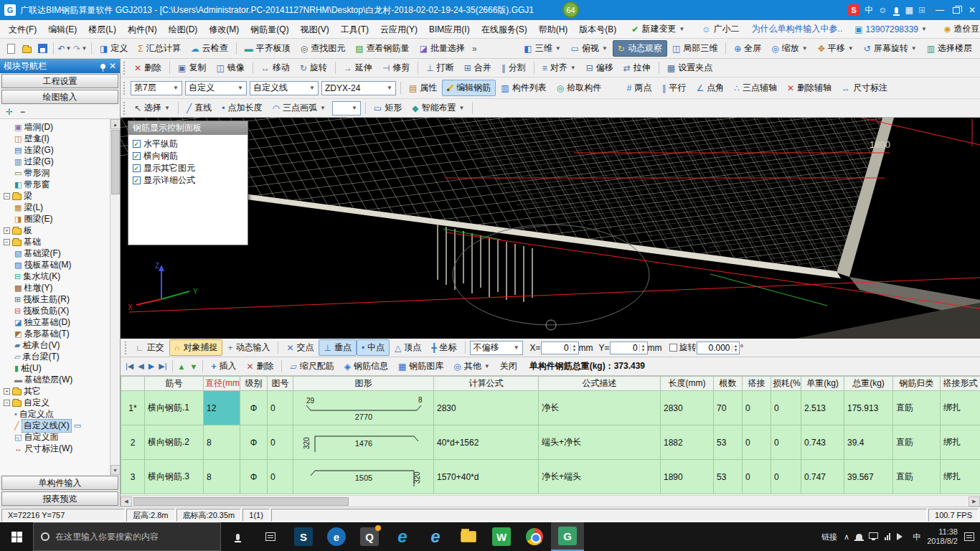 The image size is (980, 551). Describe the element at coordinates (969, 537) in the screenshot. I see `action-center-icon` at that location.